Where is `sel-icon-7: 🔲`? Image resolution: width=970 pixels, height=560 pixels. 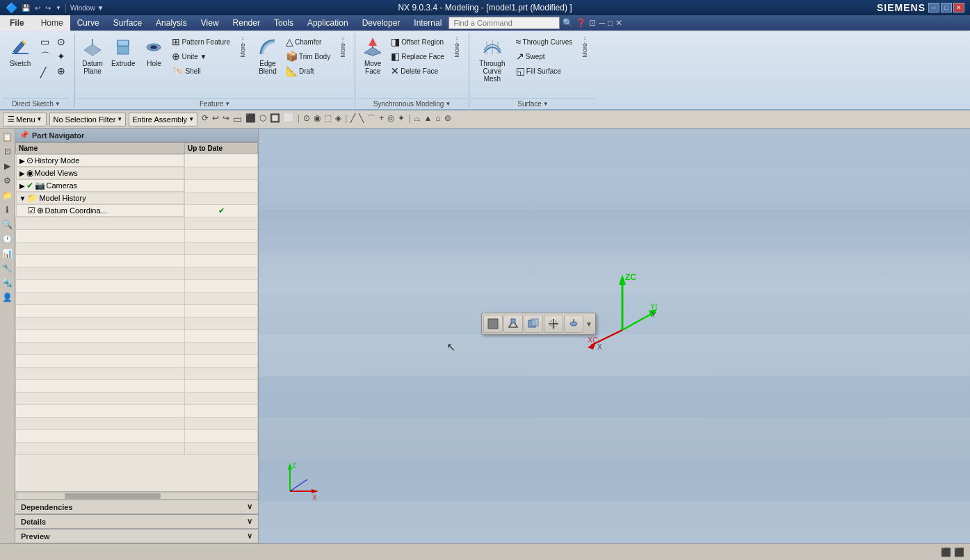
sel-icon-7: 🔲 is located at coordinates (275, 120).